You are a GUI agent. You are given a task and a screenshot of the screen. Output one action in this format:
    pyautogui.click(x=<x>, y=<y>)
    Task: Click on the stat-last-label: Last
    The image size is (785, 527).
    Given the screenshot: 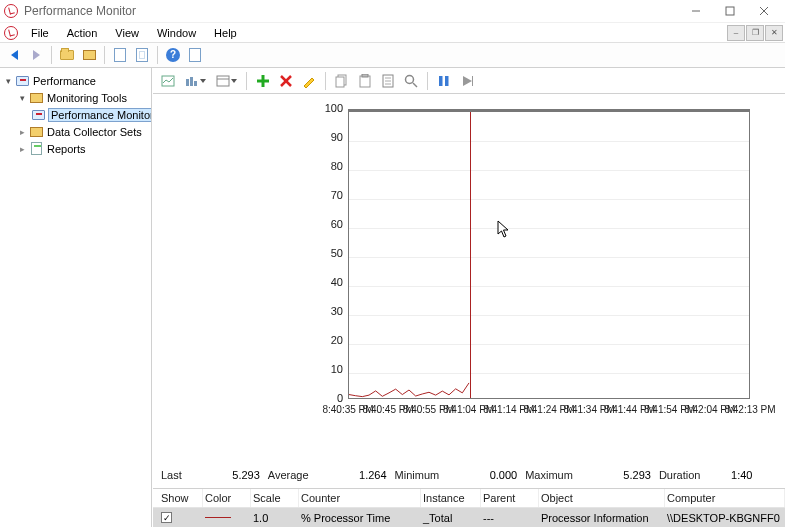 What is the action you would take?
    pyautogui.click(x=172, y=475)
    